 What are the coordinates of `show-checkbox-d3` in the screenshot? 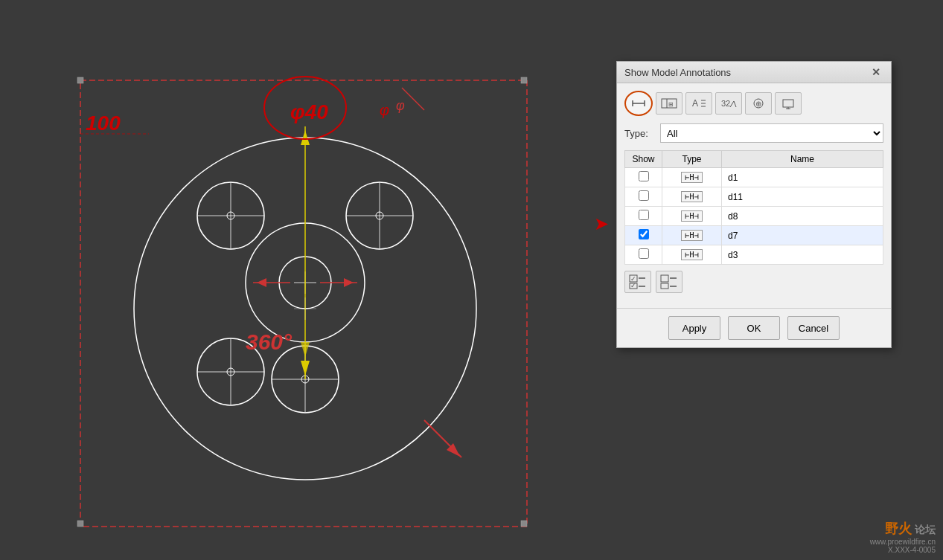 It's located at (644, 254).